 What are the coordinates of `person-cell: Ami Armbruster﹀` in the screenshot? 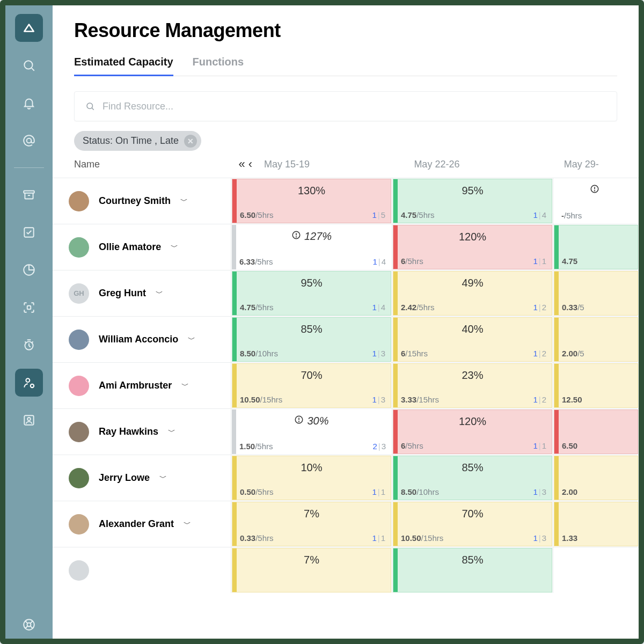 It's located at (142, 385).